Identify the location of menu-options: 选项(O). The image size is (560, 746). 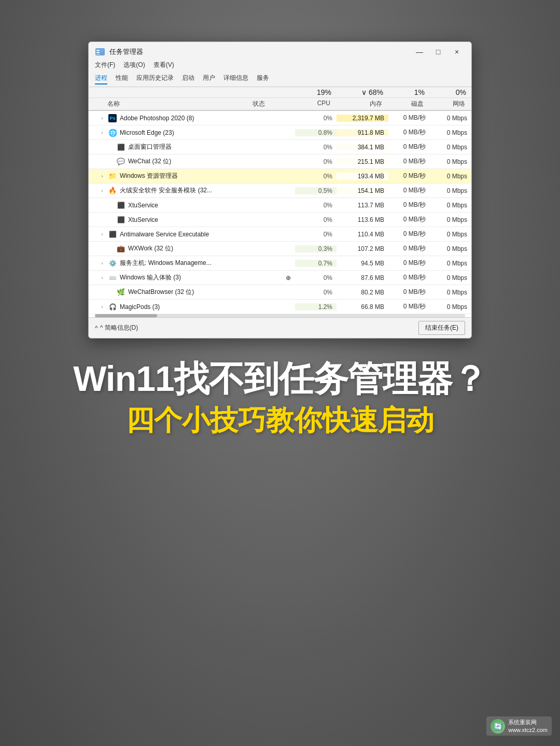
(134, 65).